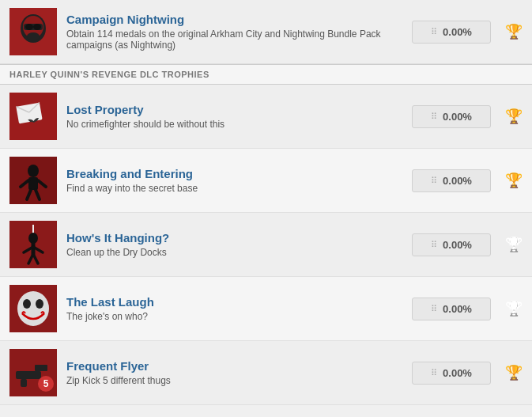 This screenshot has height=417, width=532. What do you see at coordinates (33, 309) in the screenshot?
I see `trophy-image-last-laugh` at bounding box center [33, 309].